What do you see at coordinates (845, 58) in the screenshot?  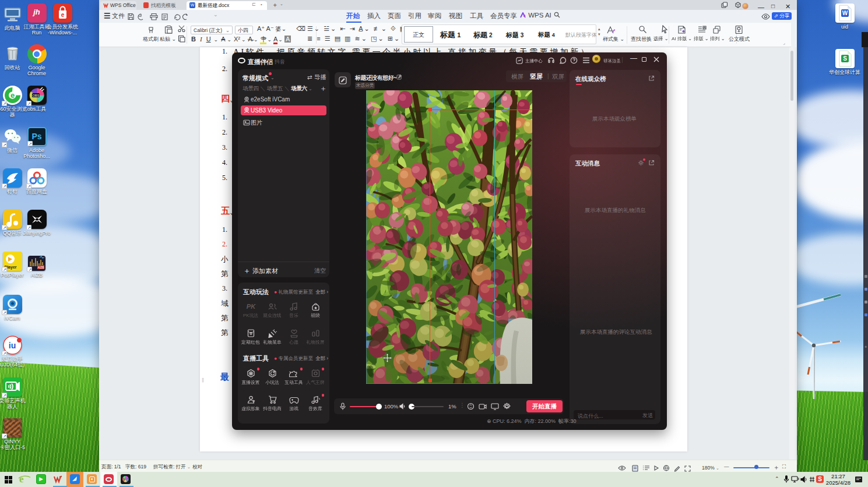 I see `svg-text: S` at bounding box center [845, 58].